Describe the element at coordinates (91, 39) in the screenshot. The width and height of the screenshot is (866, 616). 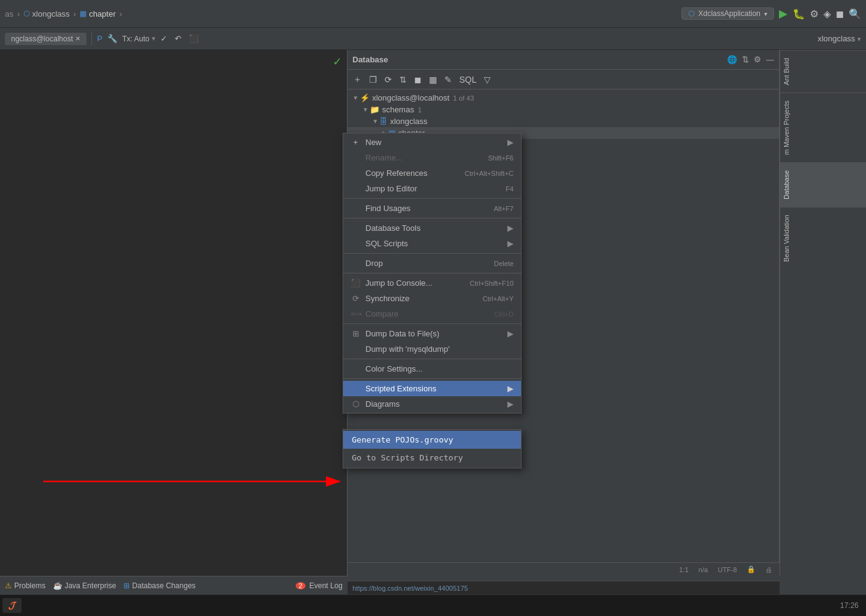
I see `toolbar-separator` at that location.